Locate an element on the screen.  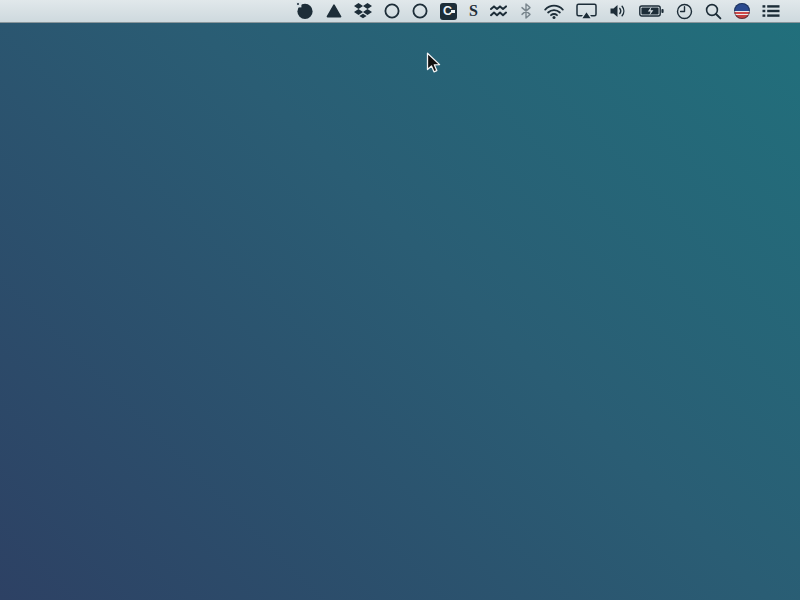
wifi-glyph is located at coordinates (554, 12).